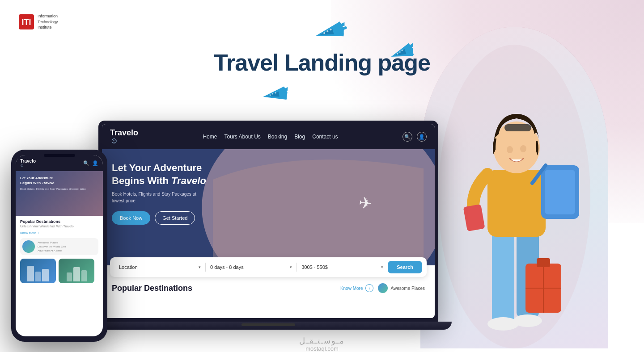 The width and height of the screenshot is (644, 352). Describe the element at coordinates (242, 137) in the screenshot. I see `nav-link-tours: Tours About Us` at that location.